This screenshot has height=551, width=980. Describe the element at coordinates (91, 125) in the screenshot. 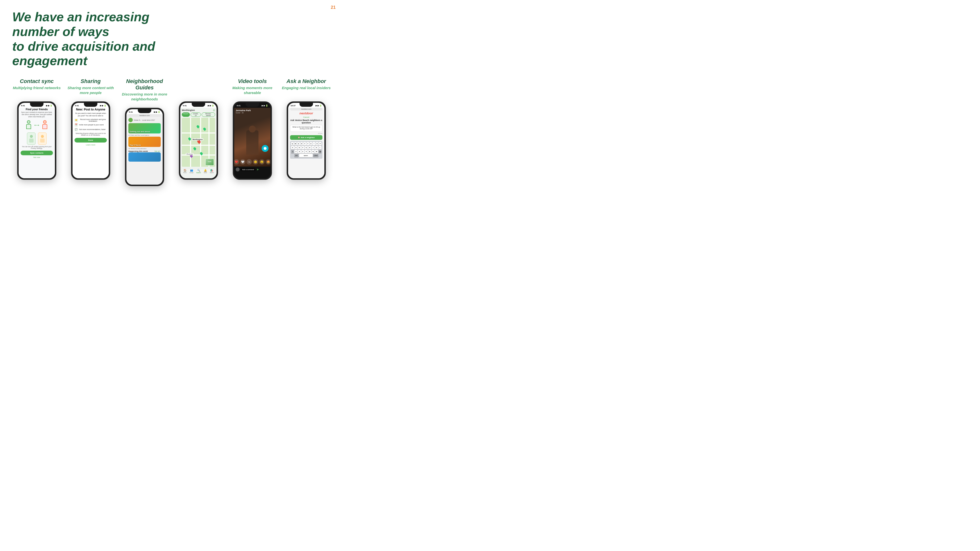

I see `sharing-item-2: 📅 Invite more people to your event` at that location.